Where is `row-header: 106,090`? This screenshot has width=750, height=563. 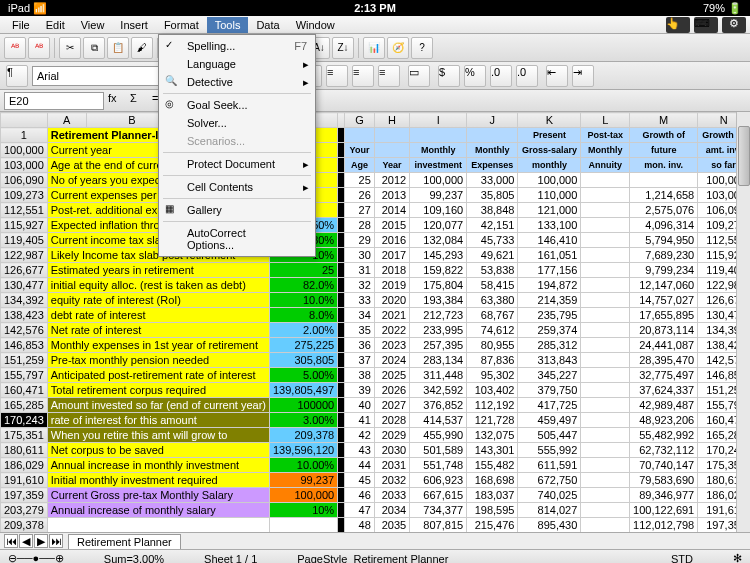
row-header: 106,090 is located at coordinates (24, 180).